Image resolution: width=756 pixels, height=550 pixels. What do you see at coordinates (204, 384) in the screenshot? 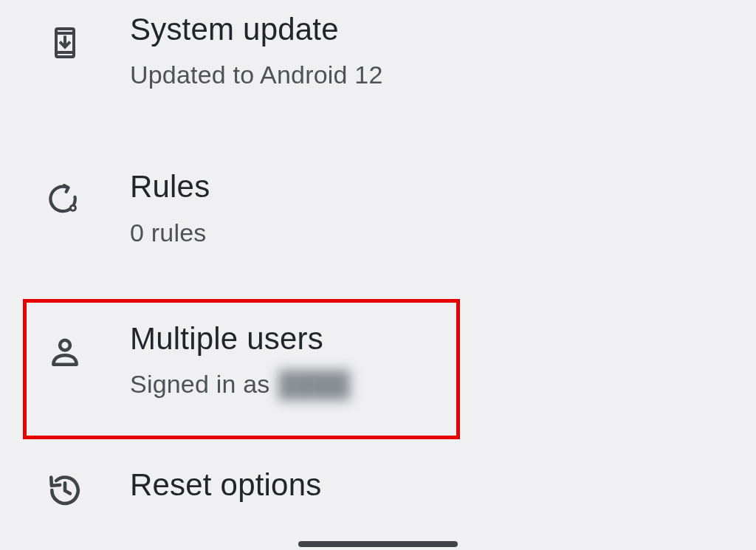
I see `subtitle-prefix: Signed in as` at bounding box center [204, 384].